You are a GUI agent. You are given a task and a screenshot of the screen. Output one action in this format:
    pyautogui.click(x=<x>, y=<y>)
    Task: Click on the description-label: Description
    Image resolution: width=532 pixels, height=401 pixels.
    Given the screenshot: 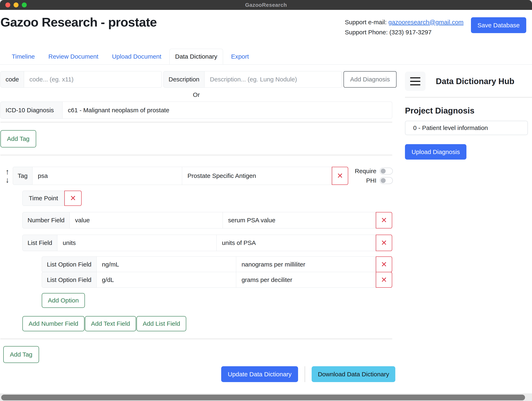 What is the action you would take?
    pyautogui.click(x=184, y=79)
    